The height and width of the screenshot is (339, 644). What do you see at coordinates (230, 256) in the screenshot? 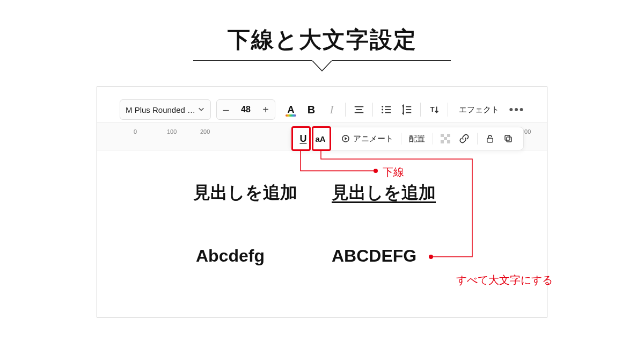
I see `sample-text-mixedcase: Abcdefg` at bounding box center [230, 256].